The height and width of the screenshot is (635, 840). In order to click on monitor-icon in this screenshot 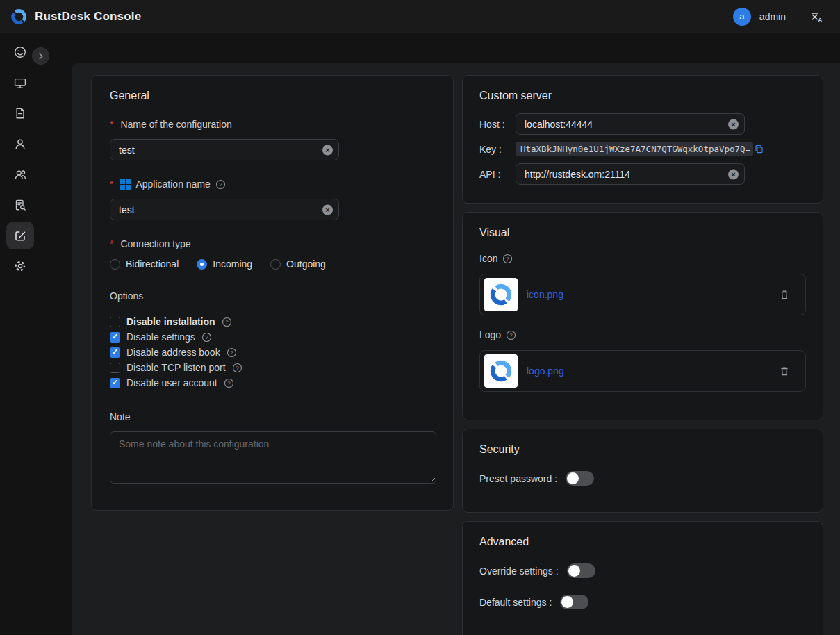, I will do `click(20, 83)`.